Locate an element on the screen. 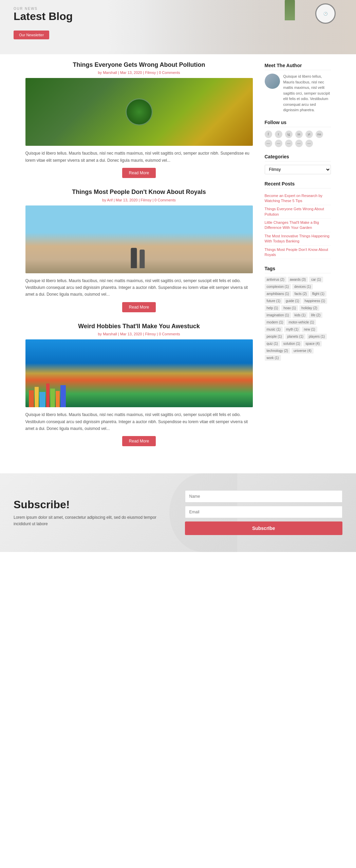  tag-7: flight (1) is located at coordinates (318, 294).